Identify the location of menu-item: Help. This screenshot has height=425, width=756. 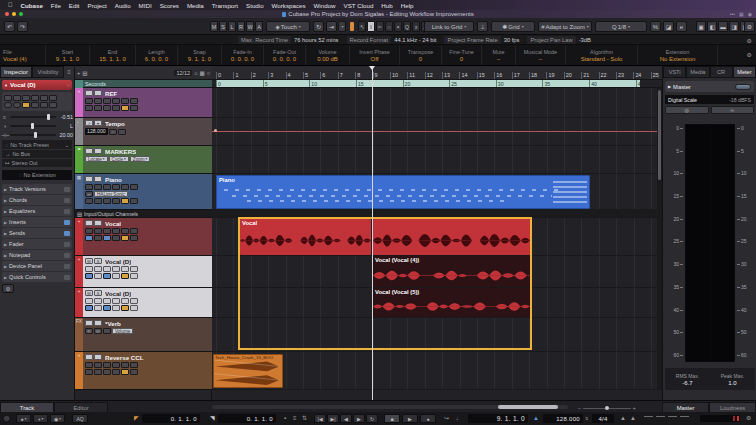
(408, 6).